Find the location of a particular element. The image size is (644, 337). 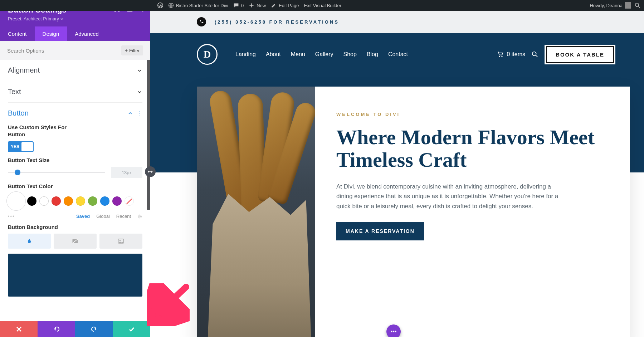

avatar is located at coordinates (628, 5).